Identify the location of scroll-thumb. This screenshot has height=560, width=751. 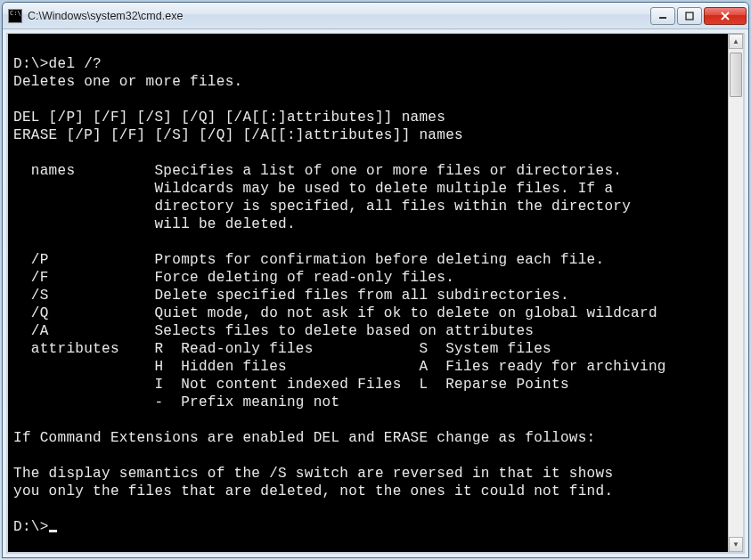
(736, 75).